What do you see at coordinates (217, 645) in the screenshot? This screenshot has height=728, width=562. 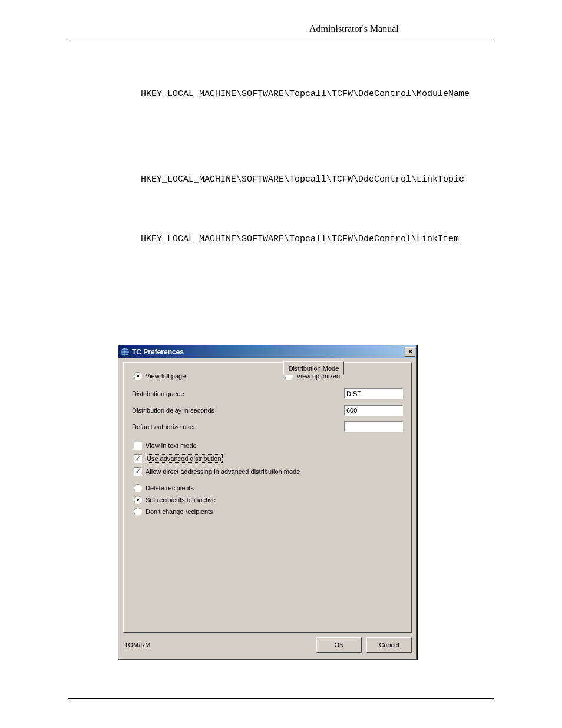 I see `status-text: TOM/RM` at bounding box center [217, 645].